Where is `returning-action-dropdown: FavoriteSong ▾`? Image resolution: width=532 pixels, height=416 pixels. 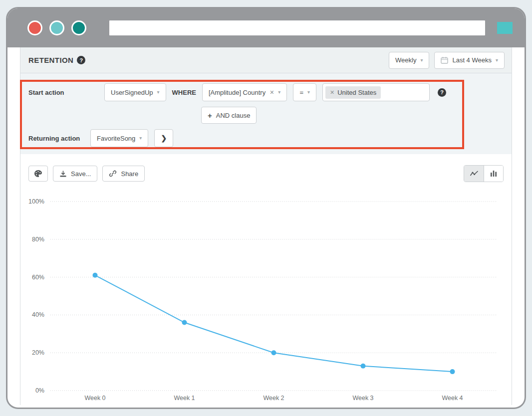 returning-action-dropdown: FavoriteSong ▾ is located at coordinates (119, 138).